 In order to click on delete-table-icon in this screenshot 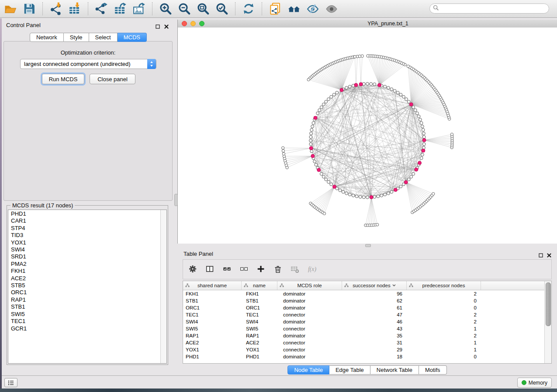, I will do `click(295, 269)`.